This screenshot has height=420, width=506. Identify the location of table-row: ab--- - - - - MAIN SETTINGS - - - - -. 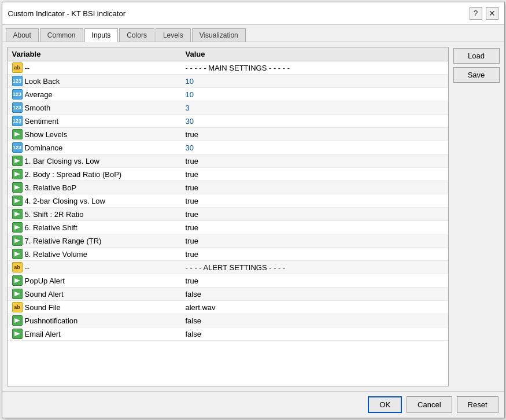
(228, 68).